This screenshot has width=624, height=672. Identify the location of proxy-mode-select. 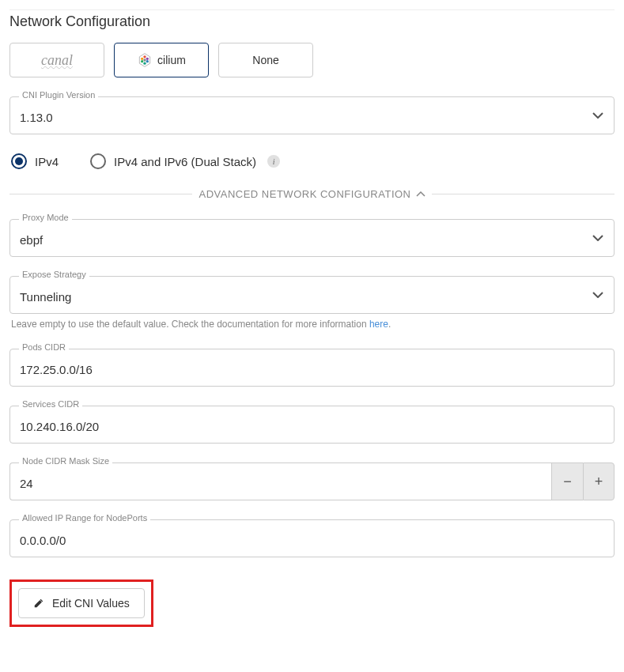
(312, 238).